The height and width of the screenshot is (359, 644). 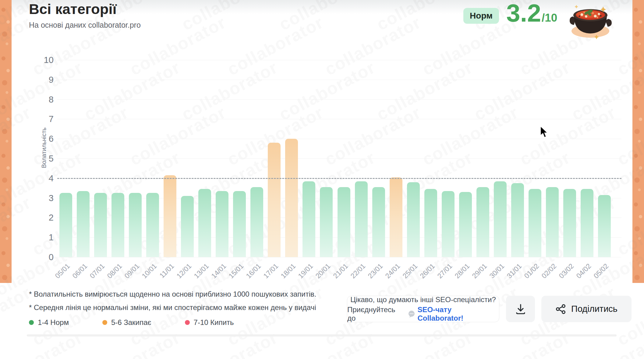 I want to click on bar-29/01, so click(x=483, y=222).